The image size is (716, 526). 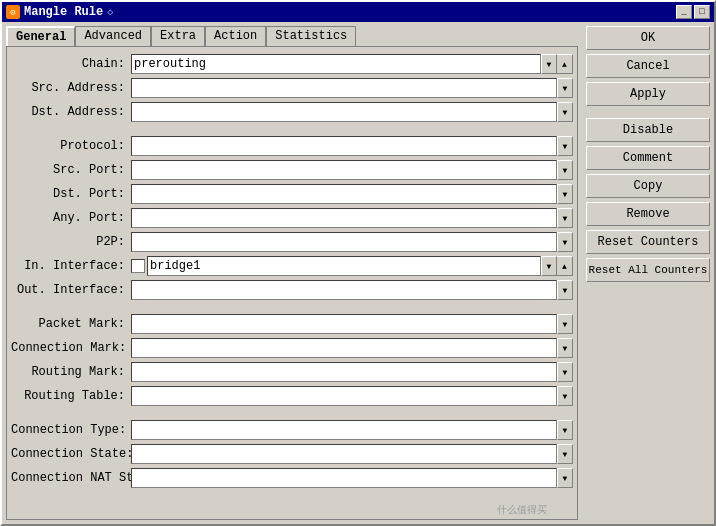 I want to click on src-address-input, so click(x=344, y=88).